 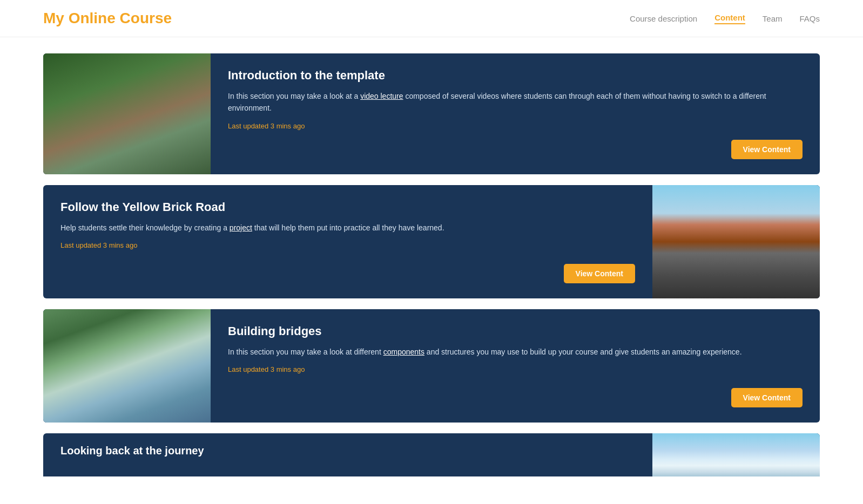 I want to click on card-1-meta: Last updated 3 mins ago, so click(x=515, y=126).